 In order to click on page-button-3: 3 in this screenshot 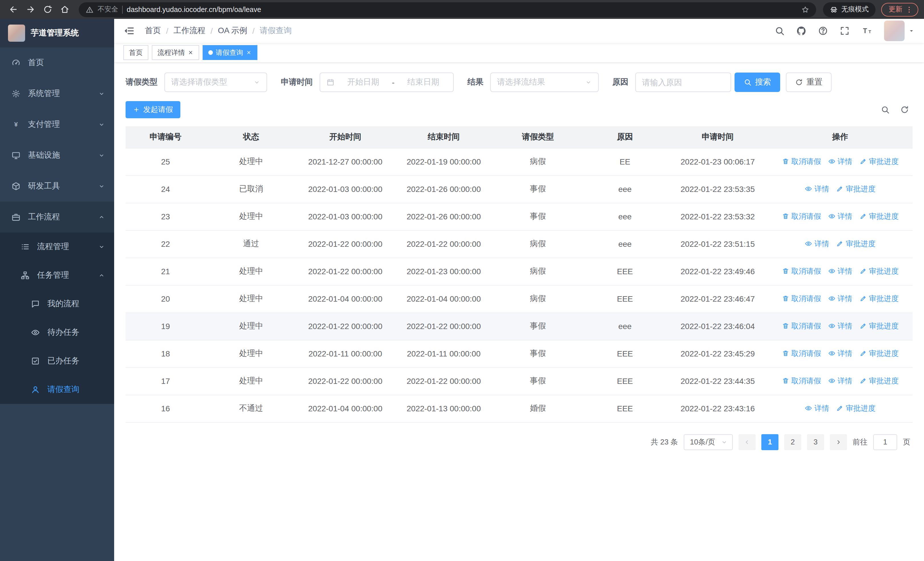, I will do `click(816, 442)`.